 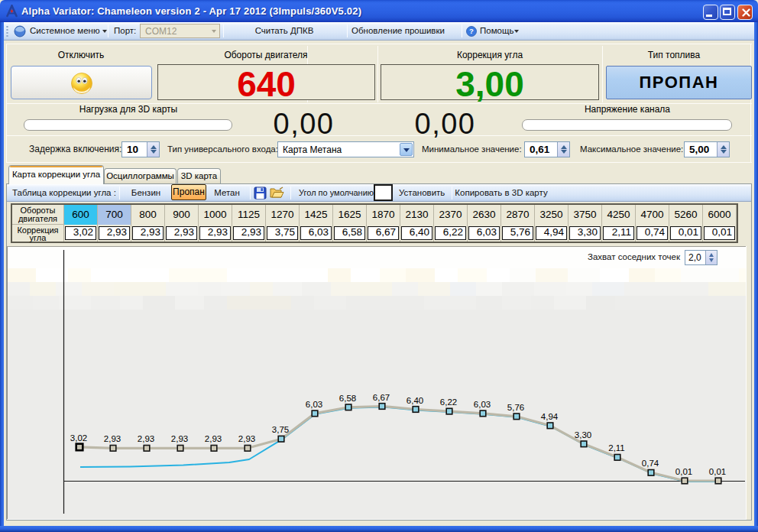 What do you see at coordinates (79, 438) in the screenshot?
I see `svg-text: 3,02` at bounding box center [79, 438].